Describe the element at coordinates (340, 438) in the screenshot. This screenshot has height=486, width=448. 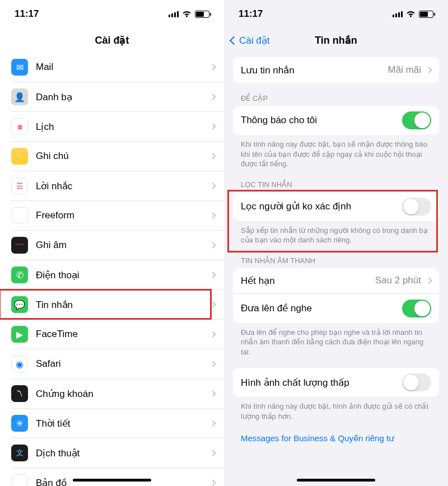
I see `privacy-link: Messages for Business & Quyền riêng tư` at that location.